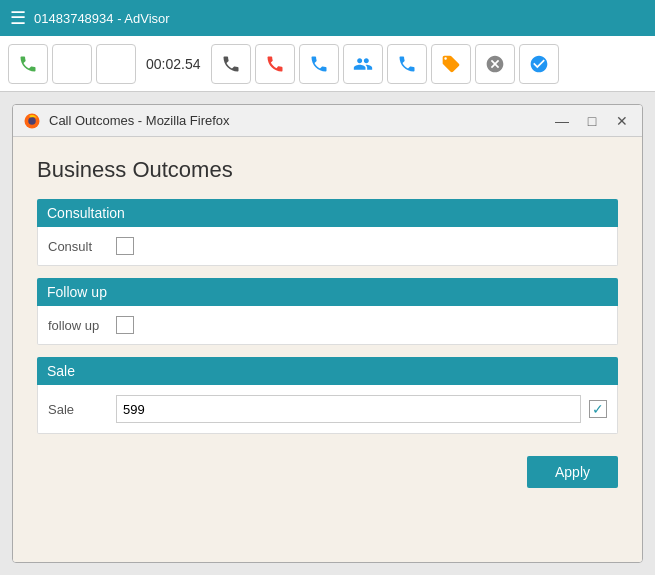  I want to click on firefox-icon, so click(32, 121).